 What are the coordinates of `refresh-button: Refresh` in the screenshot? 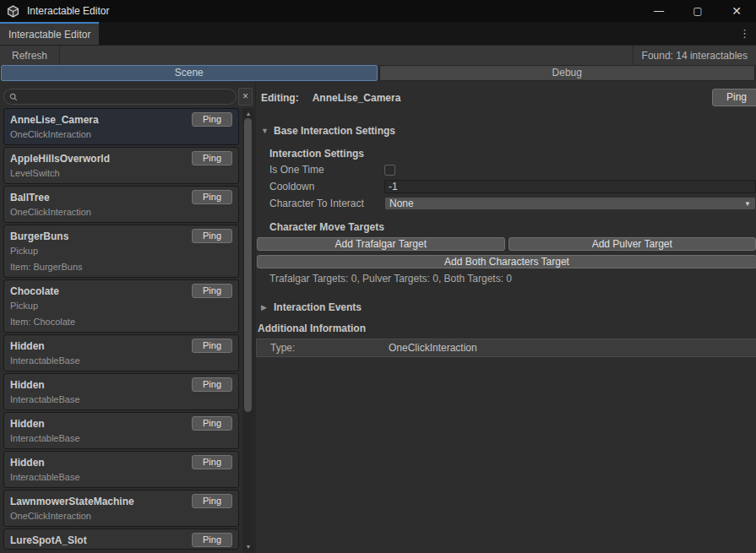 It's located at (30, 56).